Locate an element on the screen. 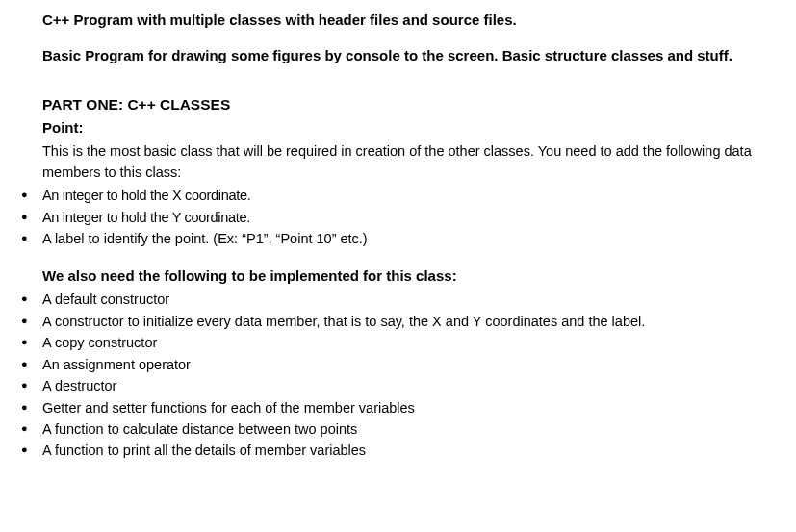 The image size is (796, 532). class-point-intro: This is the most basic class that will b… is located at coordinates (400, 163).